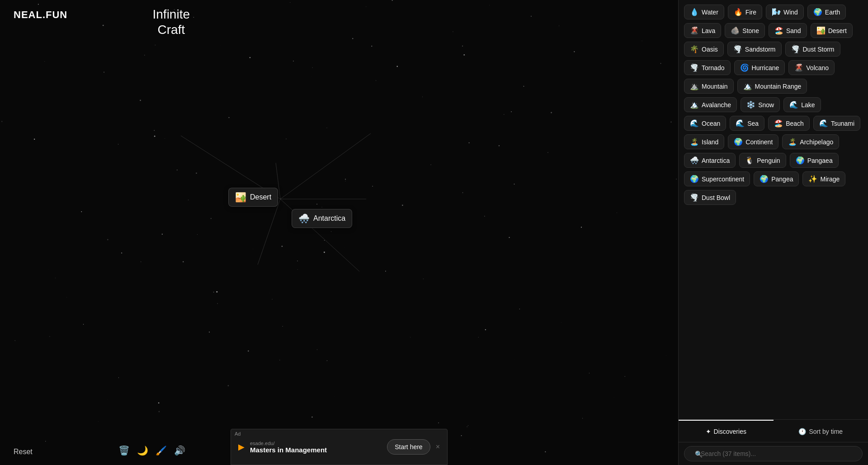 The image size is (868, 465). What do you see at coordinates (760, 105) in the screenshot?
I see `element-chip-snow: ❄️Snow` at bounding box center [760, 105].